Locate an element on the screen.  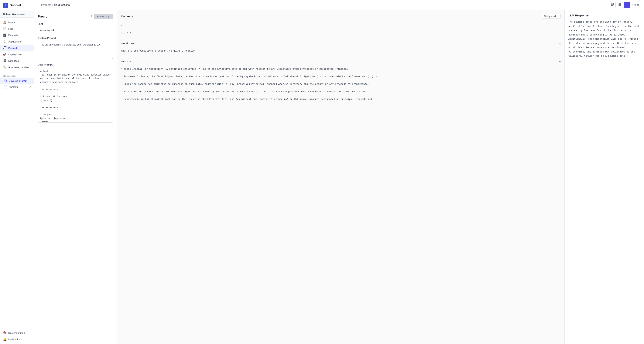
collapse-icon: − is located at coordinates (558, 16).